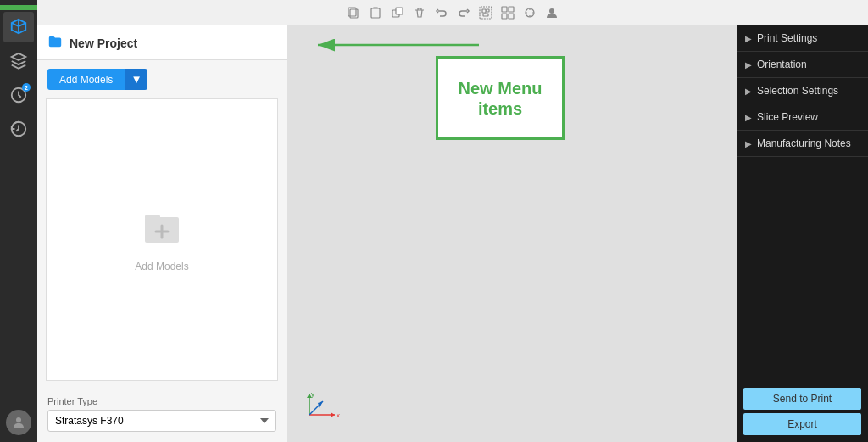  Describe the element at coordinates (162, 421) in the screenshot. I see `printer-type-select: Stratasys F370 Stratasys F270 Stratasys …` at that location.